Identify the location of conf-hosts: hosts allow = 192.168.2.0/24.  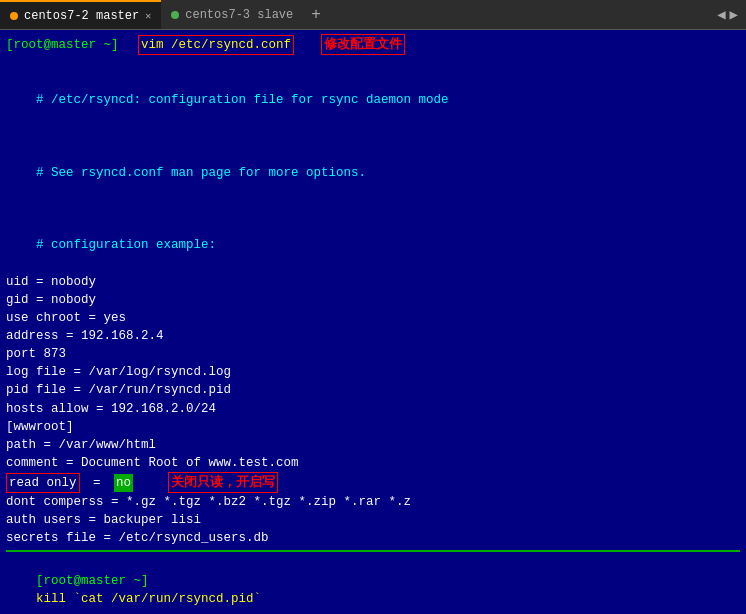
(373, 409).